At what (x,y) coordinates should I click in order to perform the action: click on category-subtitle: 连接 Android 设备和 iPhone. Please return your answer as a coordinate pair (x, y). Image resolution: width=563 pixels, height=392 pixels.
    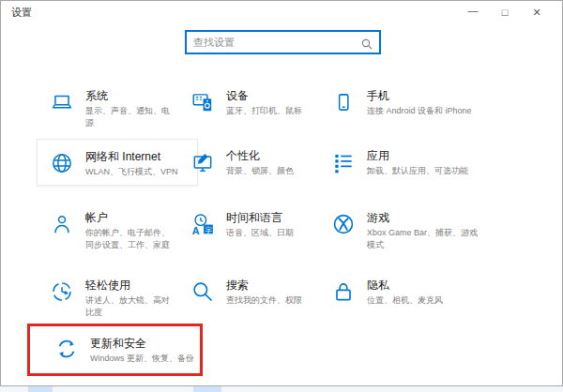
    Looking at the image, I should click on (425, 111).